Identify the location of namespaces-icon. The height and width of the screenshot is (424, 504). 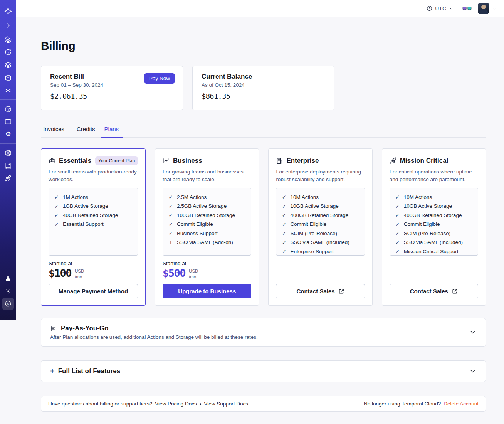
(8, 39).